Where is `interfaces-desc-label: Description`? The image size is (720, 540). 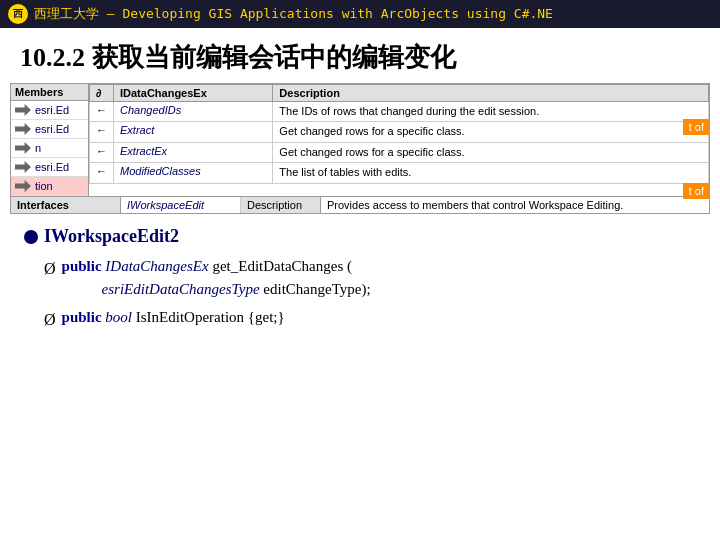
interfaces-desc-label: Description is located at coordinates (281, 205).